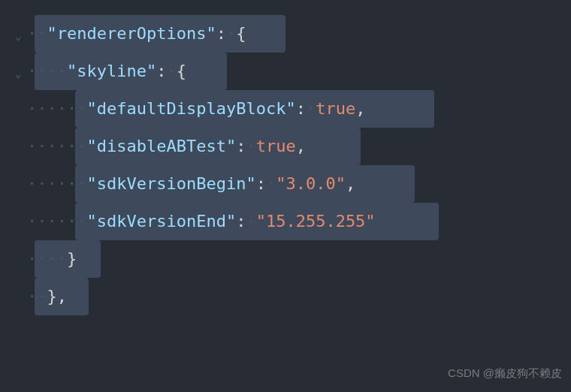 The image size is (571, 392). What do you see at coordinates (132, 33) in the screenshot?
I see `json-key: "rendererOptions"` at bounding box center [132, 33].